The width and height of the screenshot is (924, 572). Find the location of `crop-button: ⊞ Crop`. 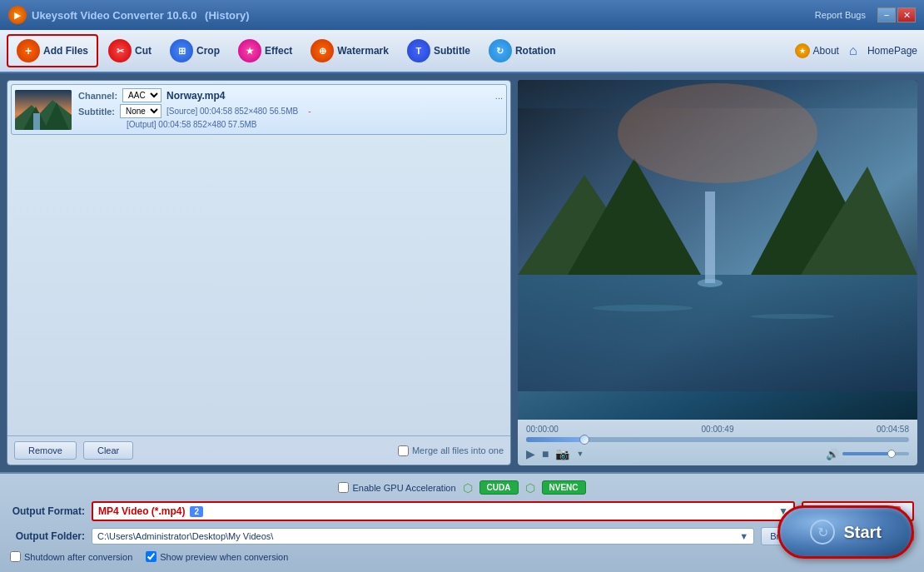

crop-button: ⊞ Crop is located at coordinates (195, 51).